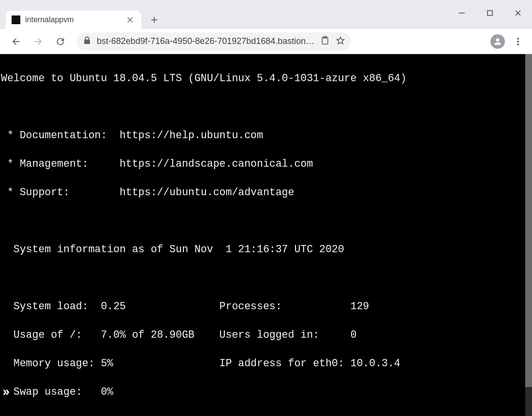 This screenshot has width=532, height=416. What do you see at coordinates (266, 42) in the screenshot?
I see `browser-toolbar: bst-682ebd9f-716a-4950-8e26-701927bd1684…` at bounding box center [266, 42].